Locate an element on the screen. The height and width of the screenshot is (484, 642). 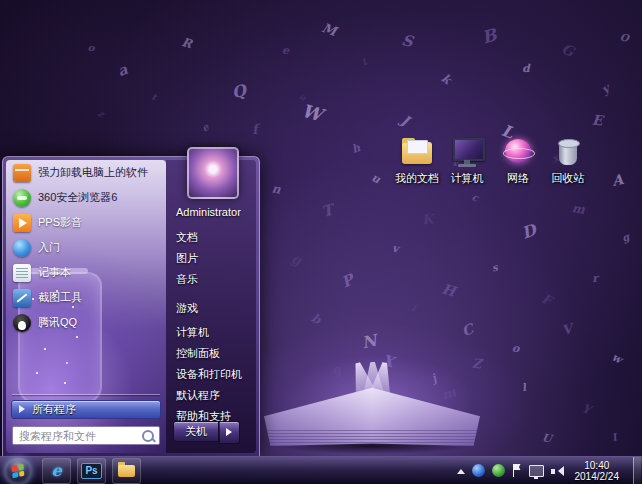
wallpaper-letter: M is located at coordinates (330, 30).